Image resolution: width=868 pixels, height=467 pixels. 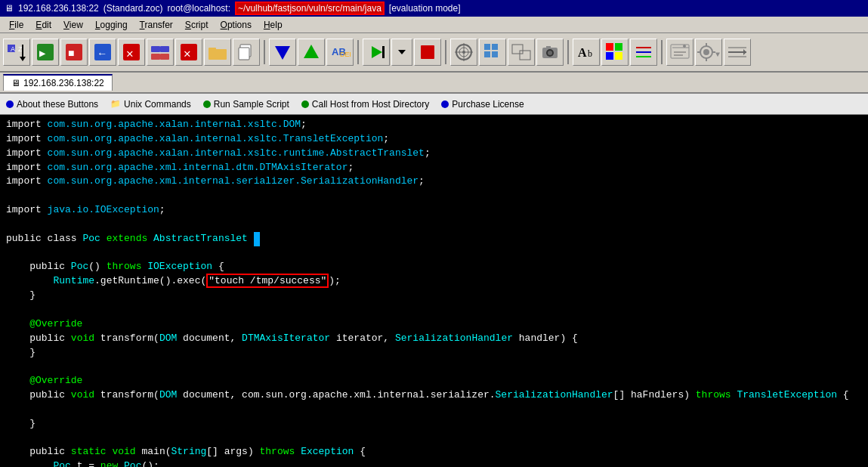 I want to click on code-line-20: public void transform(DOM document, com.…, so click(x=434, y=396).